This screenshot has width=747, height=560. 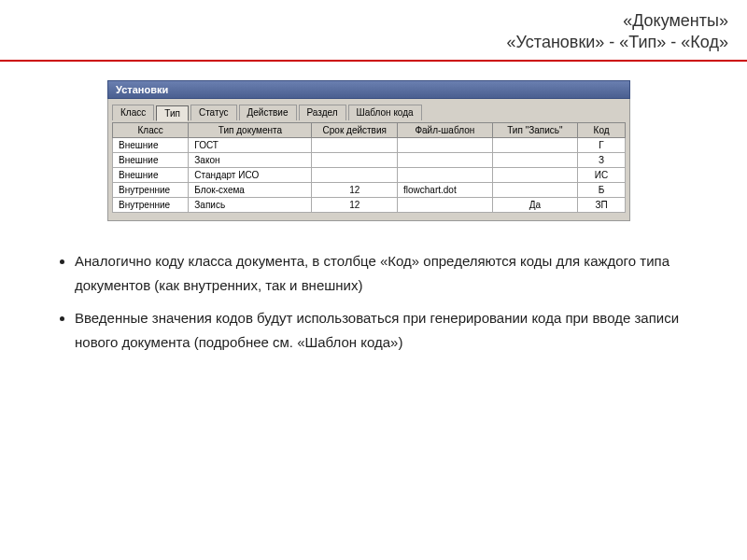 What do you see at coordinates (370, 146) in the screenshot?
I see `table-row: ВнешниеГОСТГ` at bounding box center [370, 146].